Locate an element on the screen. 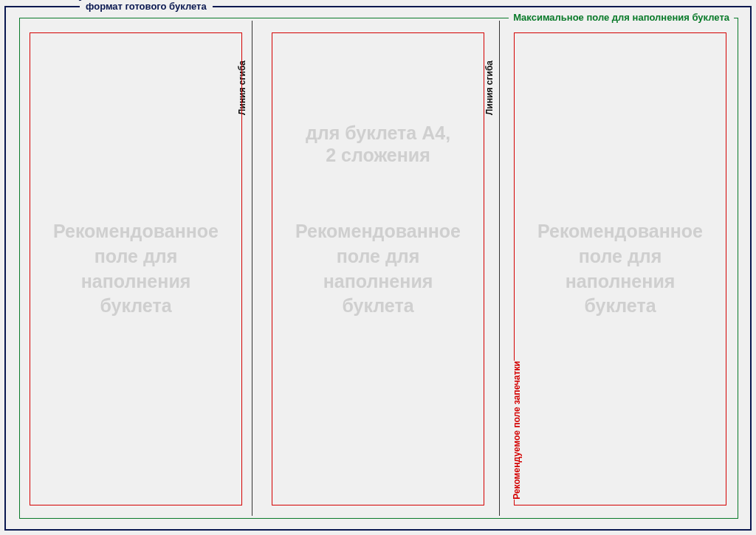 The image size is (756, 535). outer-frame-label: формат готового буклета is located at coordinates (146, 6).